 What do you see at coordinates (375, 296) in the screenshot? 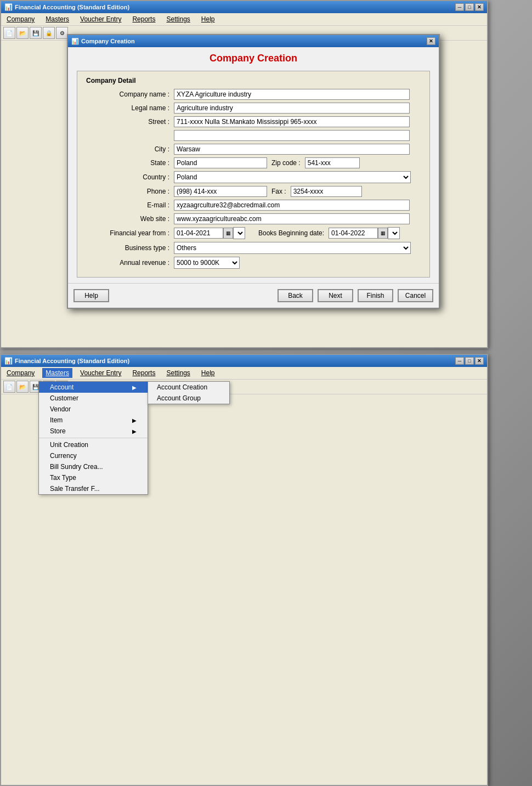
I see `finish-button: Finish` at bounding box center [375, 296].